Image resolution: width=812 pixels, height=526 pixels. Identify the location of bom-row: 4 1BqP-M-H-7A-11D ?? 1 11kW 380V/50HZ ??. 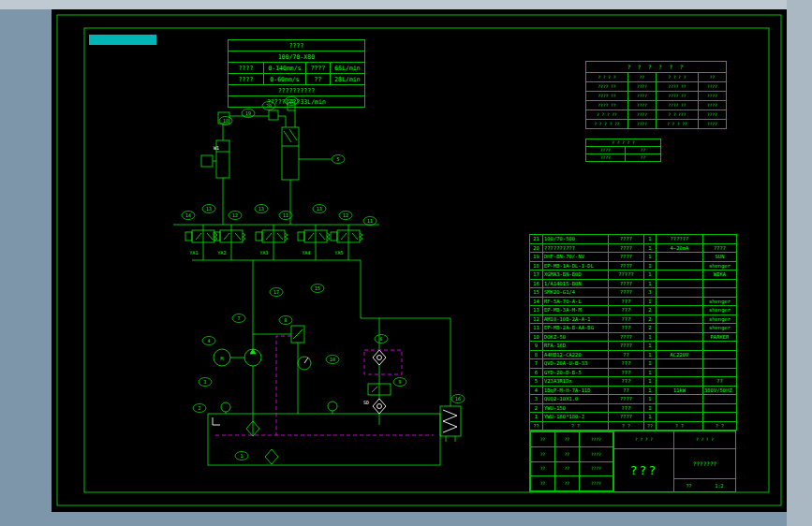
(633, 390).